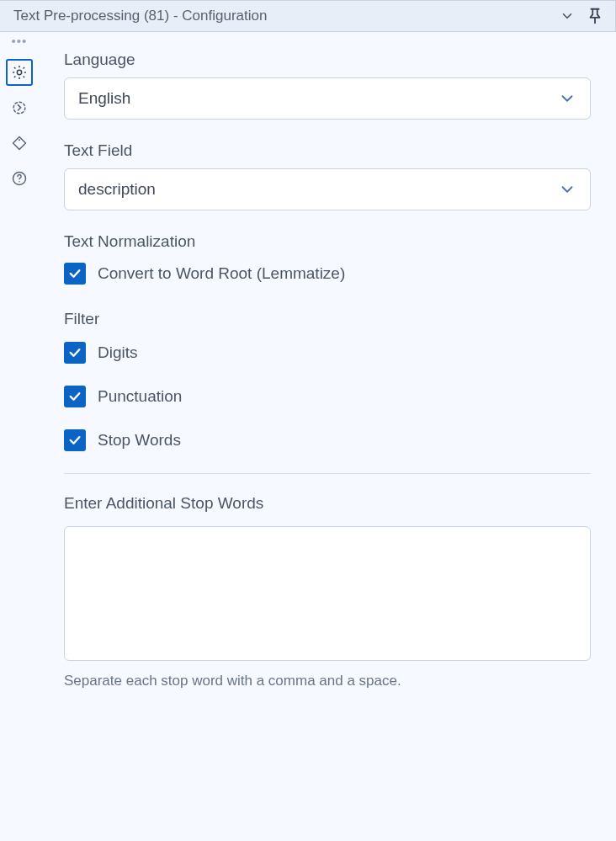 Image resolution: width=616 pixels, height=841 pixels. I want to click on language-value: English, so click(104, 98).